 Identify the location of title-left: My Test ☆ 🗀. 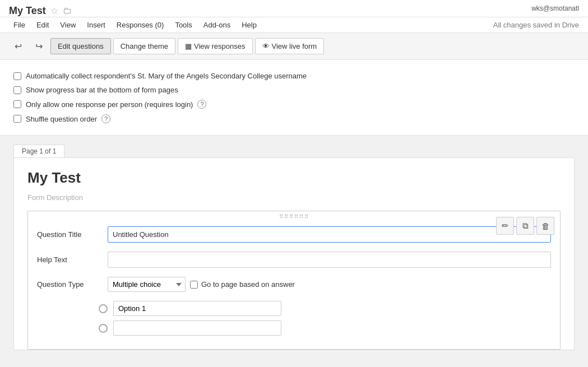
(40, 11).